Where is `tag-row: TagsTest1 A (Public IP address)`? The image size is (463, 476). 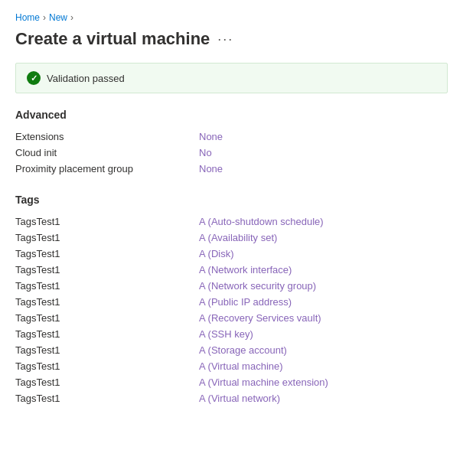
tag-row: TagsTest1 A (Public IP address) is located at coordinates (231, 302).